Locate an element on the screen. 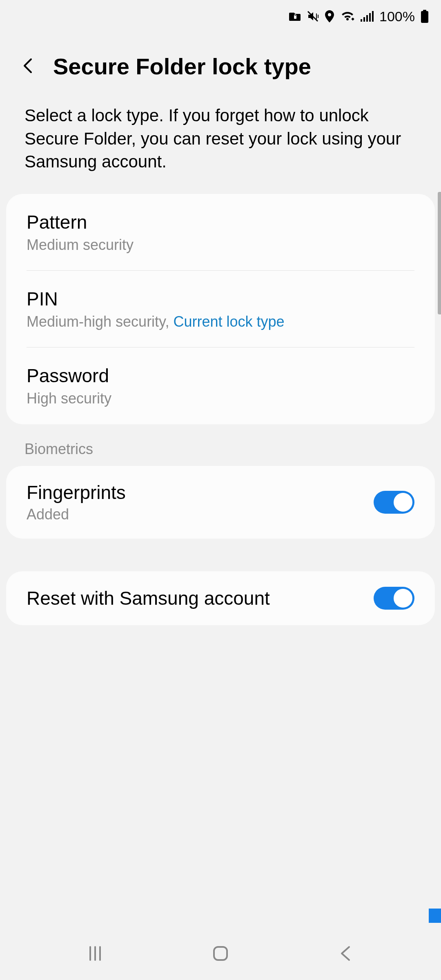  fingerprints-item: Fingerprints Added is located at coordinates (220, 502).